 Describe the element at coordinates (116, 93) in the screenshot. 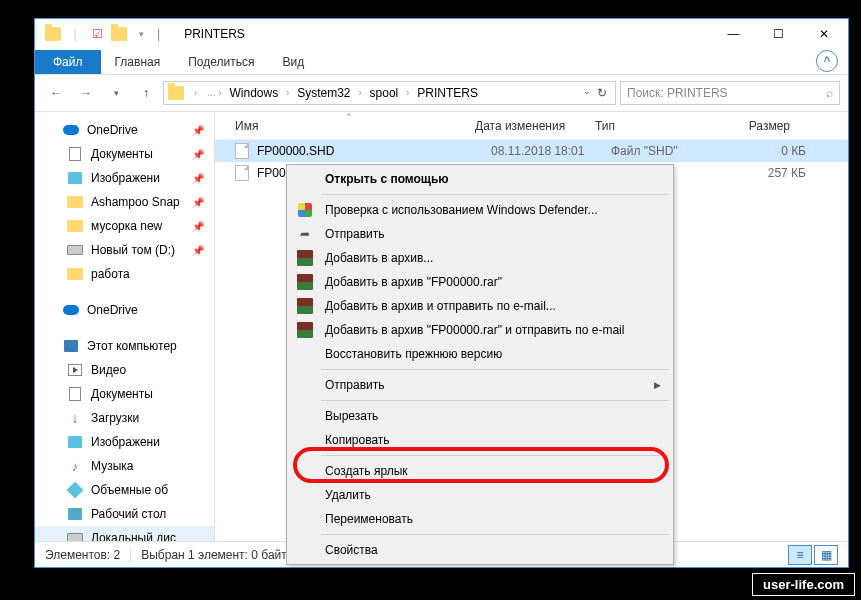

I see `nav-recent-button: ▾` at that location.